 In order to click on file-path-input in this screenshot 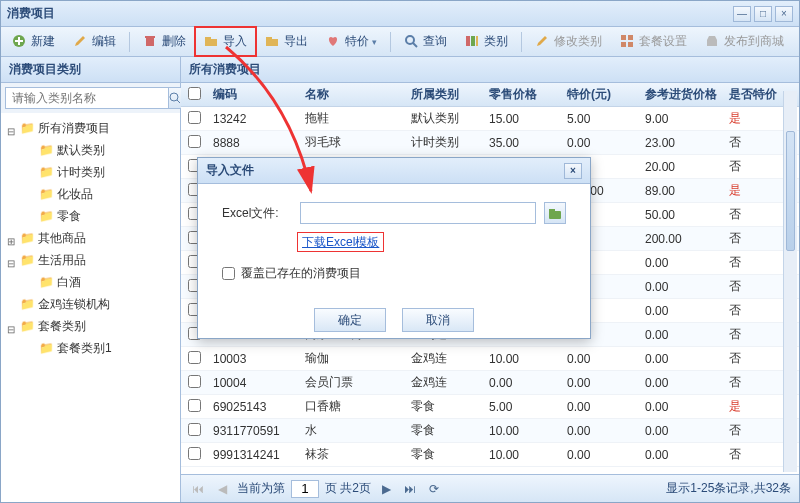, I will do `click(418, 213)`.